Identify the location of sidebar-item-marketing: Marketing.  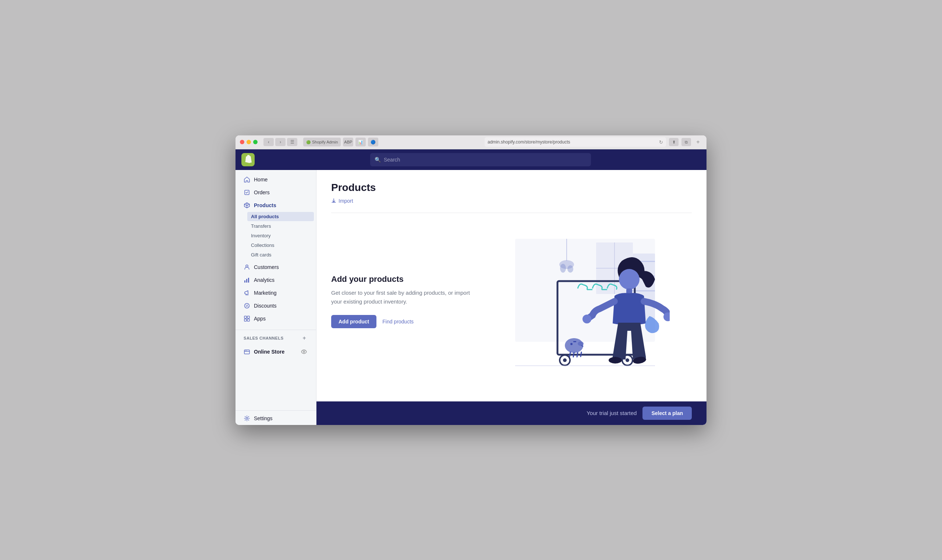
(276, 293).